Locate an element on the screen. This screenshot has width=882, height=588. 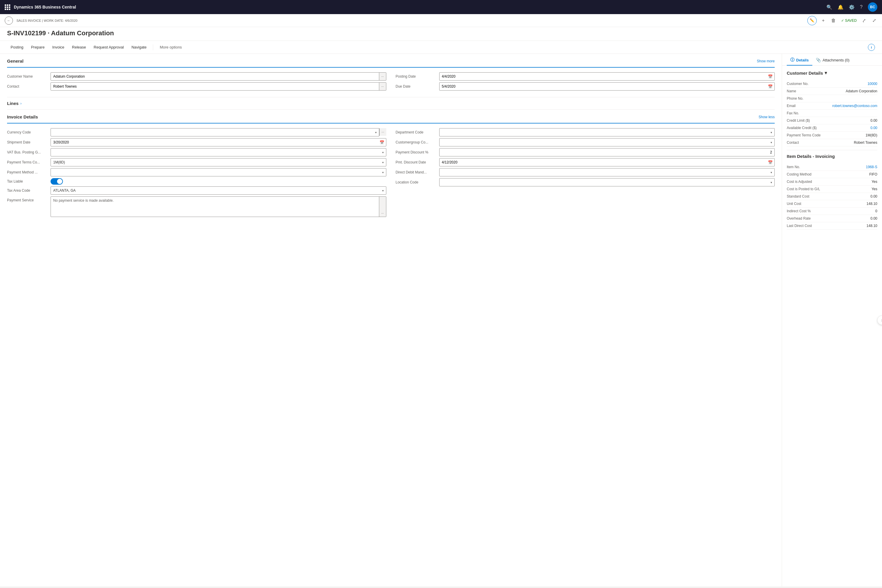
dept-code-dropdown: ▾ is located at coordinates (607, 132).